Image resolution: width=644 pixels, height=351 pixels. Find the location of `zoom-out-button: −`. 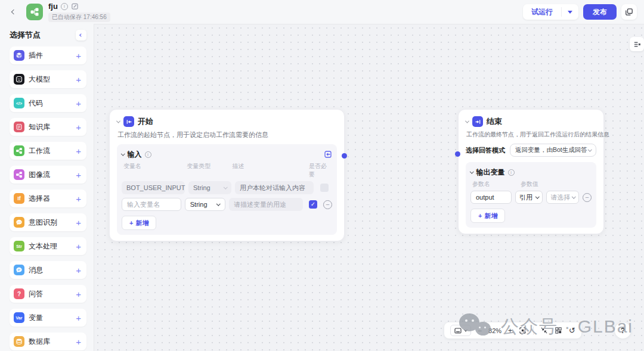

zoom-out-button: − is located at coordinates (479, 331).